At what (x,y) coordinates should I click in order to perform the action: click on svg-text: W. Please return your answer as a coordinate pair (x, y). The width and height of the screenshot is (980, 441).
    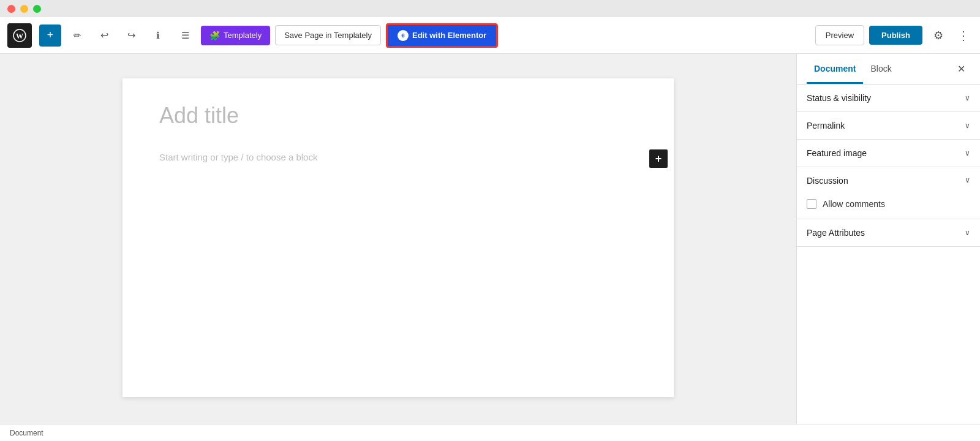
    Looking at the image, I should click on (20, 36).